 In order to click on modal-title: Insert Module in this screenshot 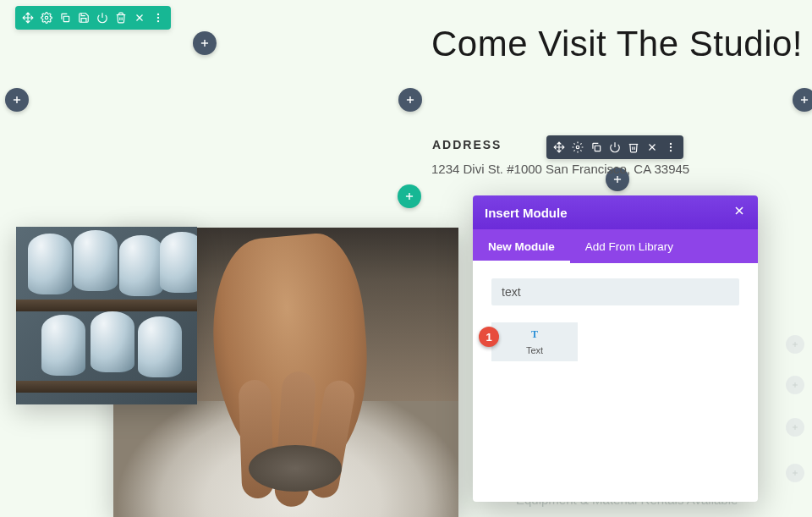, I will do `click(526, 213)`.